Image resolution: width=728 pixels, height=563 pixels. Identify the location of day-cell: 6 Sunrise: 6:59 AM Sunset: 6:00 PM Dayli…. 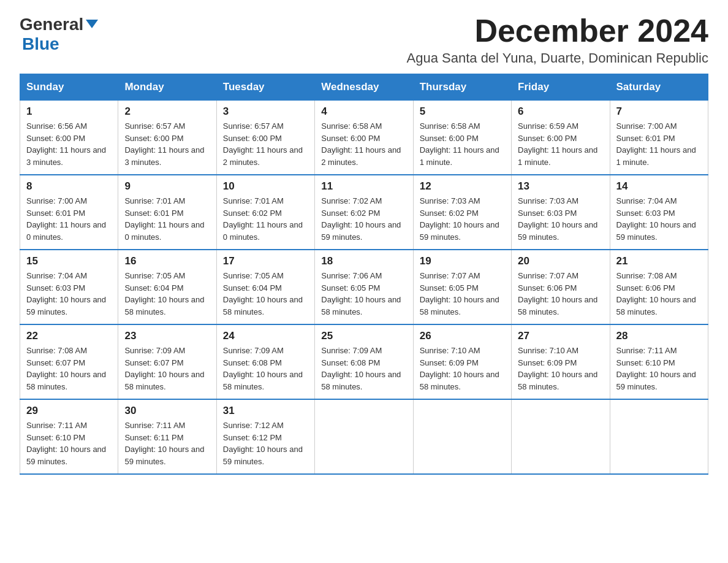
(561, 137).